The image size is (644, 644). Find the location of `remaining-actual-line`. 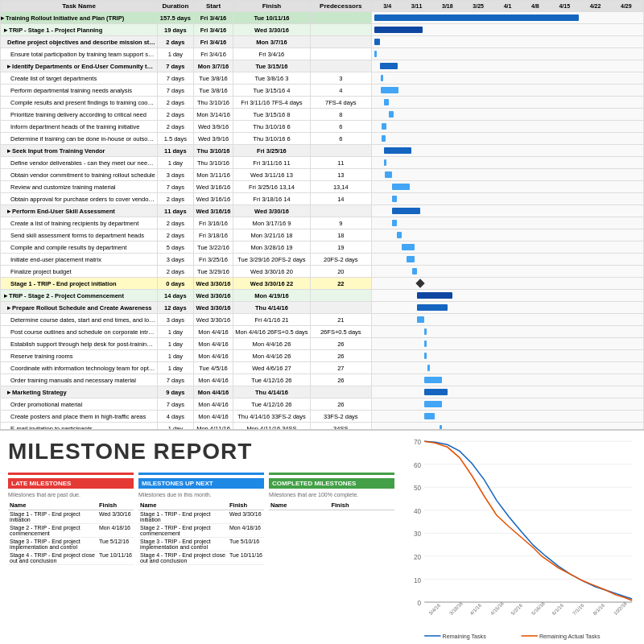

remaining-actual-line is located at coordinates (528, 521).